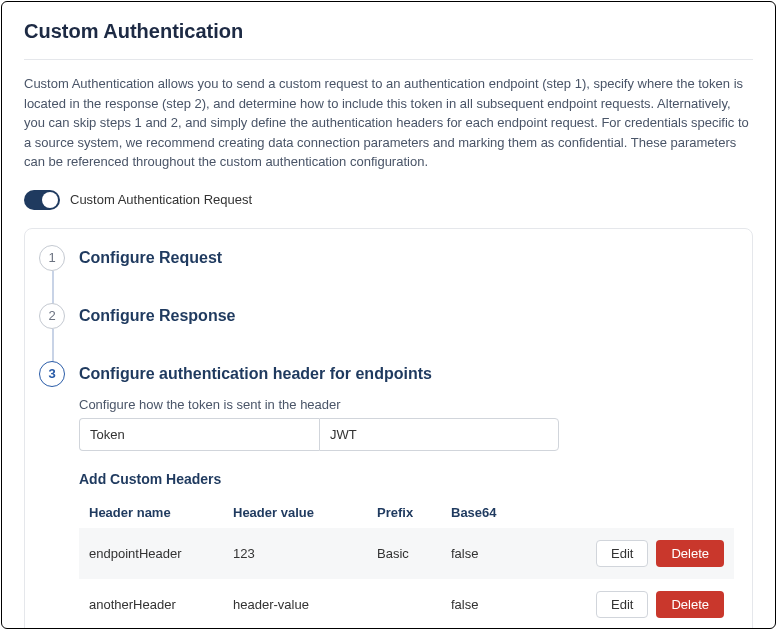 This screenshot has height=630, width=777. Describe the element at coordinates (406, 434) in the screenshot. I see `header-input-row` at that location.